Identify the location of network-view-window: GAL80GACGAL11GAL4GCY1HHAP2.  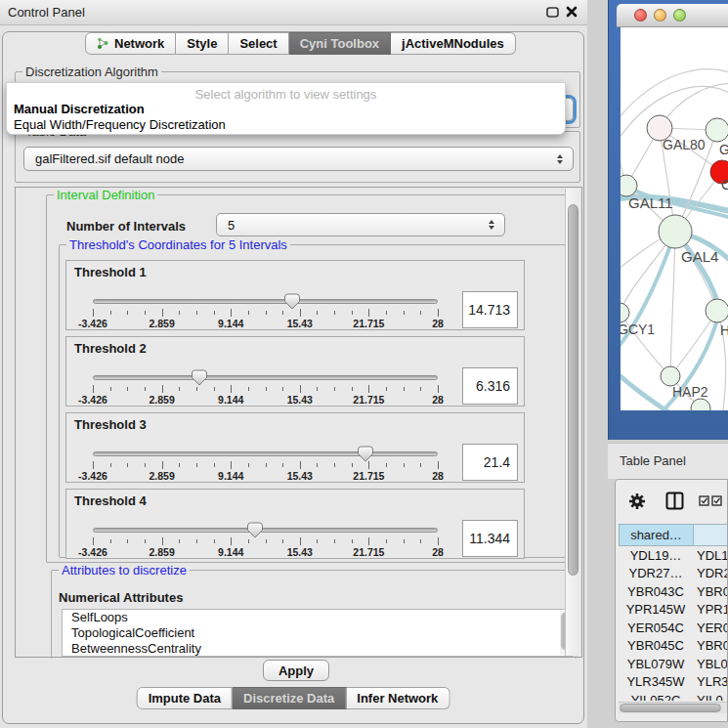
(668, 220).